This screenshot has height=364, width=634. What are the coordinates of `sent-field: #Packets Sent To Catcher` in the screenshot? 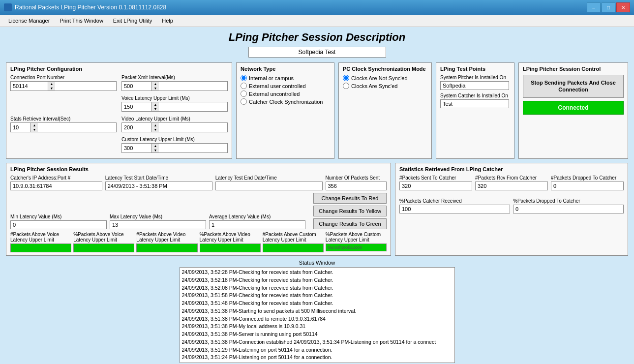 It's located at (436, 183).